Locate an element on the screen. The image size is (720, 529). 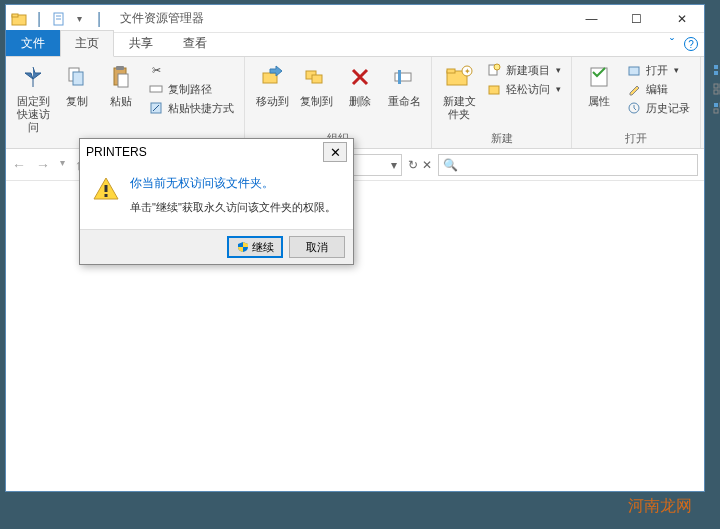
easy-access-button: 轻松访问▾ is located at coordinates (524, 89).